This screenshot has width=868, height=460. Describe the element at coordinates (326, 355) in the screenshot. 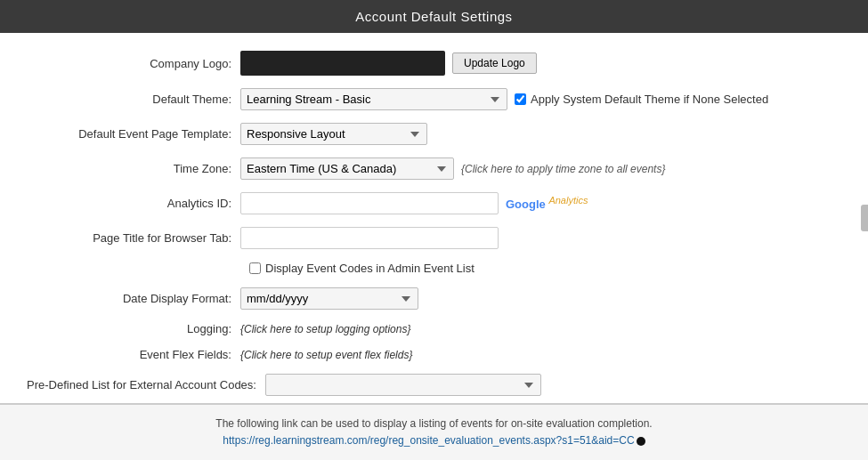

I see `event-flex-fields-link: {Click here to setup event flex fields}` at that location.